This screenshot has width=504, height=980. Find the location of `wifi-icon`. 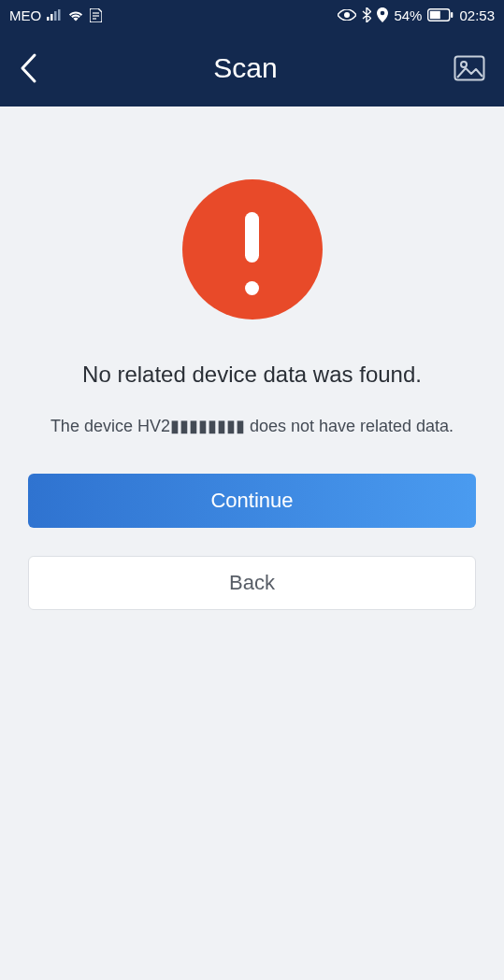

wifi-icon is located at coordinates (76, 15).